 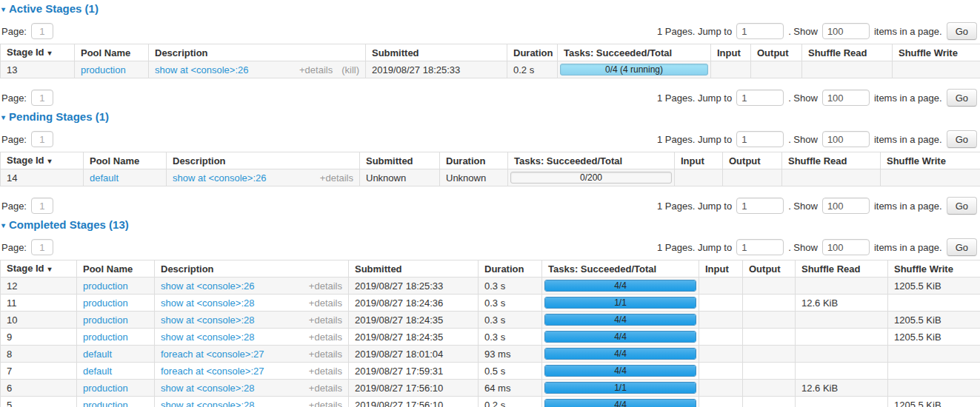 I want to click on table-row: 10productionshow at <console>:28+details…, so click(x=490, y=320).